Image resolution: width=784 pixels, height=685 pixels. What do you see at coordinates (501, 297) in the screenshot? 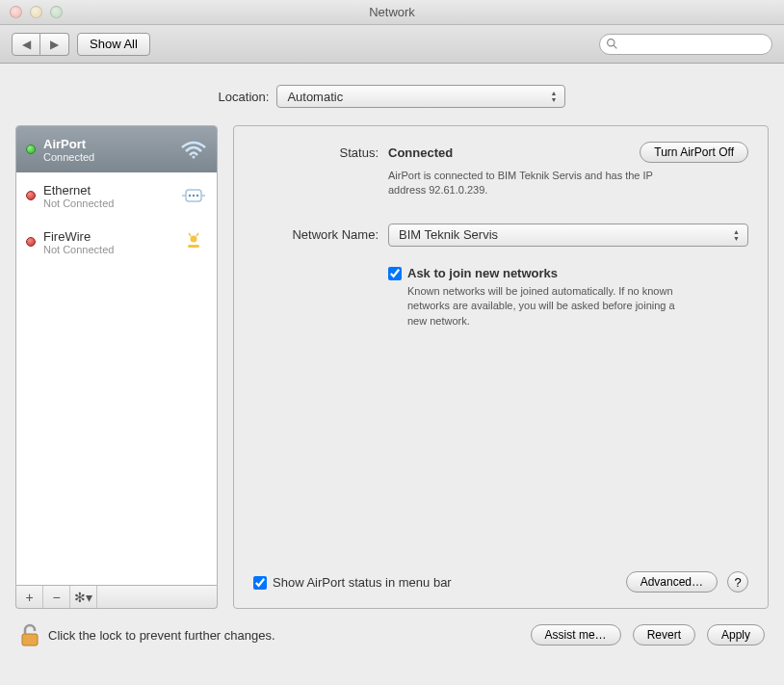
I see `ask-join-row: Ask to join new networks Known networks …` at bounding box center [501, 297].